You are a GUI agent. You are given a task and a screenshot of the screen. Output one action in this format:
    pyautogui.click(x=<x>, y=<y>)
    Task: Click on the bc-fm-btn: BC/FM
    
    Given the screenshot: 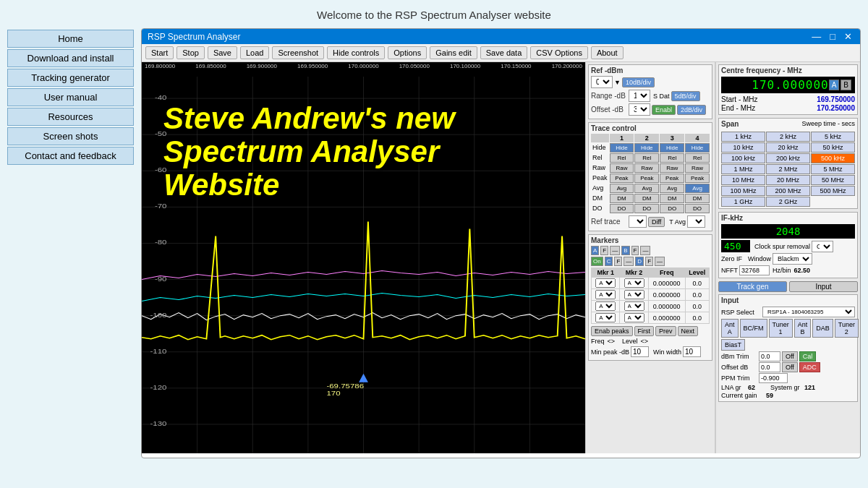 What is the action you would take?
    pyautogui.click(x=754, y=328)
    